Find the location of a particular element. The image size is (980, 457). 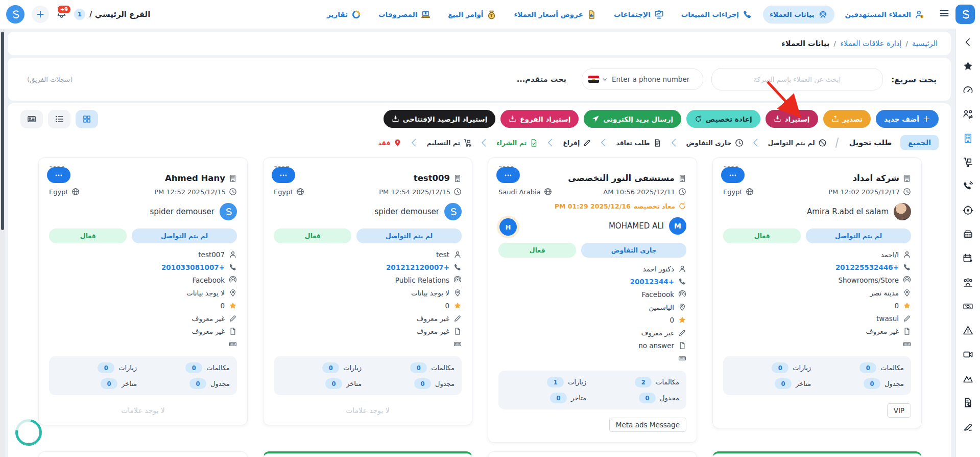

card-tag: VIP is located at coordinates (899, 410).